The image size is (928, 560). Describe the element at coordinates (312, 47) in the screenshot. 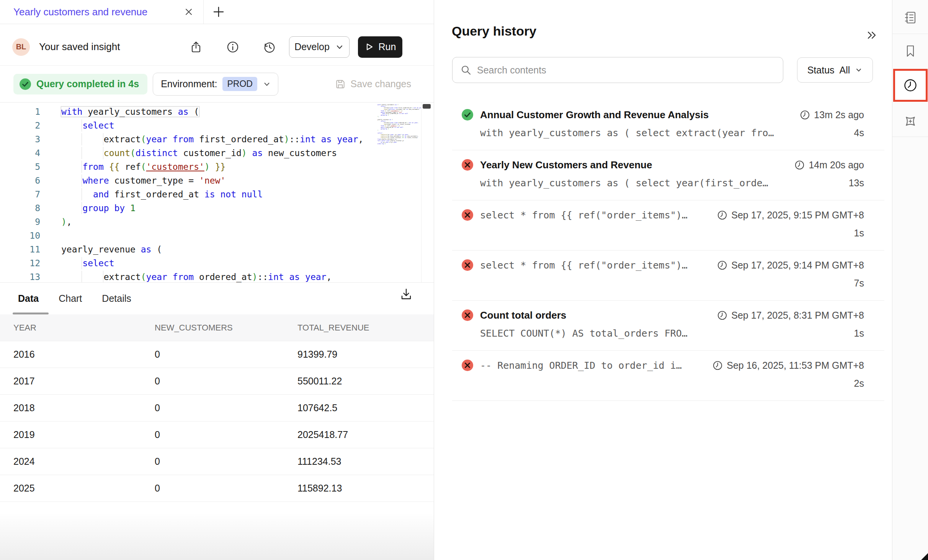

I see `develop-label: Develop` at that location.